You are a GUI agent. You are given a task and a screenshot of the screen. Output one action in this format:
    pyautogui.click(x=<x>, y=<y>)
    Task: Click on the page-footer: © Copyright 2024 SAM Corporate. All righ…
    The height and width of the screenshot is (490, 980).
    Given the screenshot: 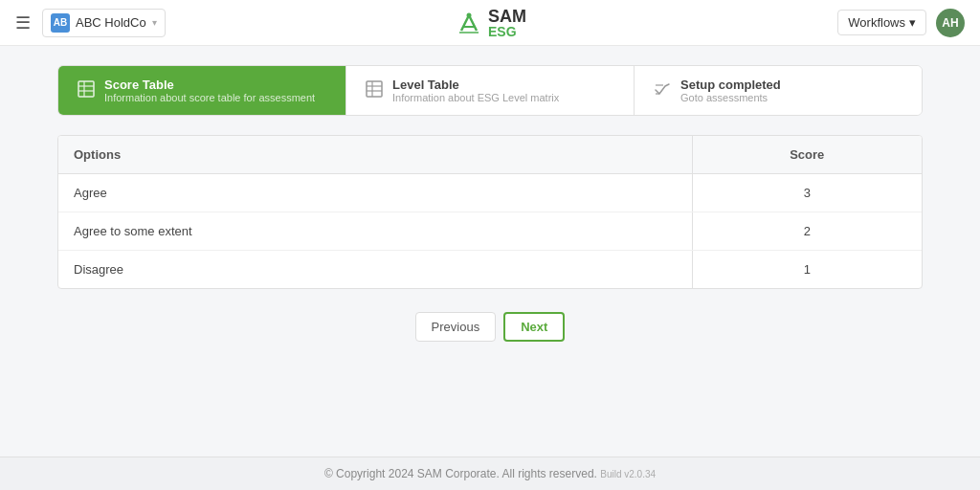 What is the action you would take?
    pyautogui.click(x=490, y=473)
    